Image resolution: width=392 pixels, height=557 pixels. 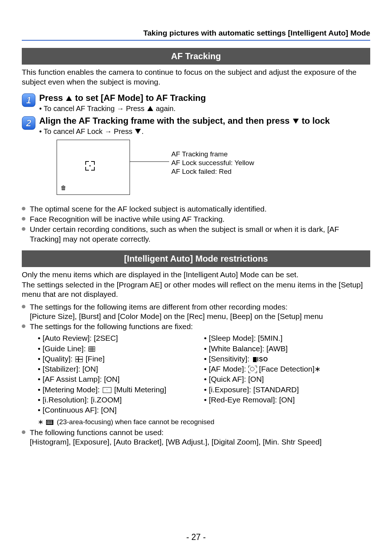 What do you see at coordinates (176, 442) in the screenshot?
I see `text: [Histogram], [Exposure], [Auto Bracket],…` at bounding box center [176, 442].